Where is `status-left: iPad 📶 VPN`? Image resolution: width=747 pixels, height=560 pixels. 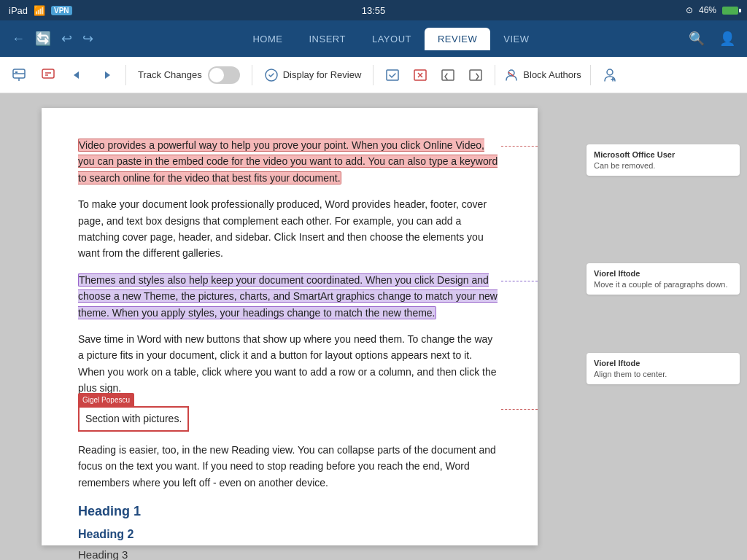
status-left: iPad 📶 VPN is located at coordinates (41, 10).